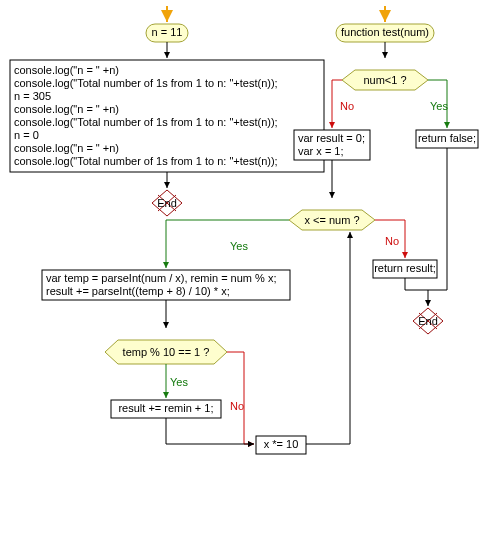 The height and width of the screenshot is (540, 502). Describe the element at coordinates (392, 241) in the screenshot. I see `right-loop-no-label: No` at that location.